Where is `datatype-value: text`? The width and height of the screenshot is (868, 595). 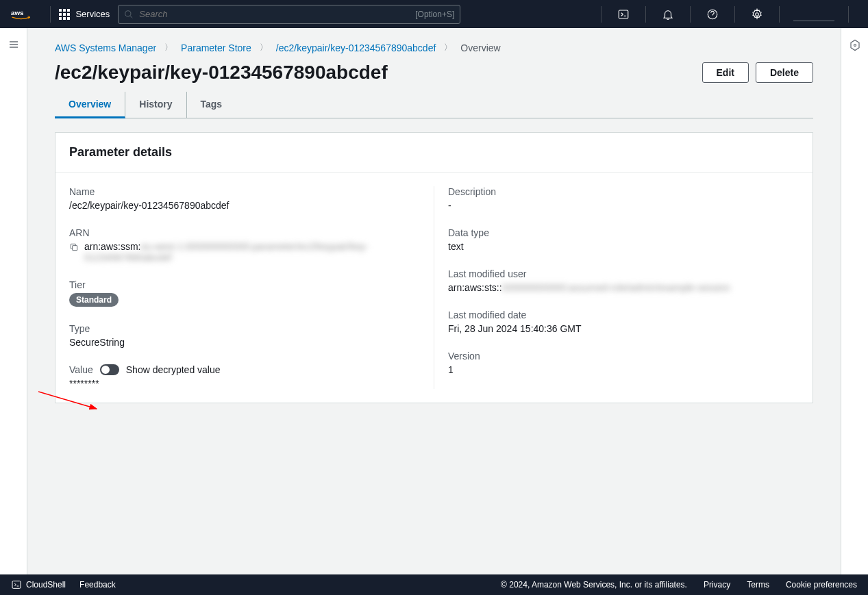
datatype-value: text is located at coordinates (623, 246).